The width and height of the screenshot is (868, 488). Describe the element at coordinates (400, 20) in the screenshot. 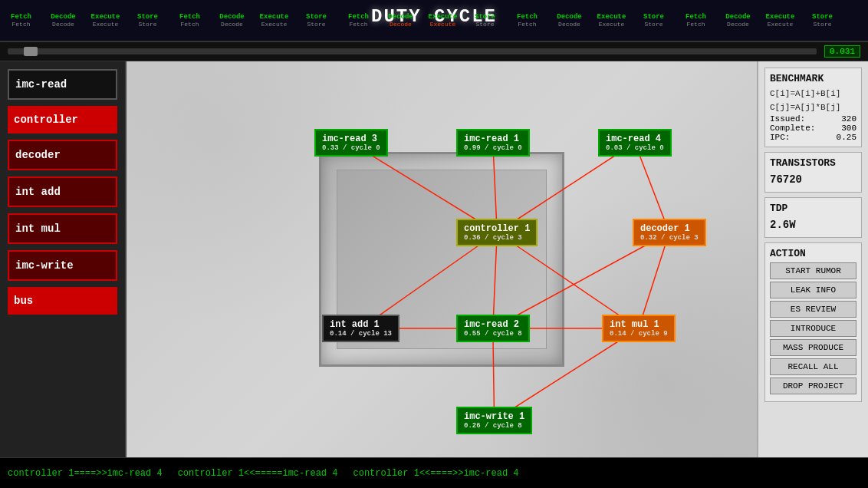

I see `pipeline-group-9: DecodeDecode` at that location.